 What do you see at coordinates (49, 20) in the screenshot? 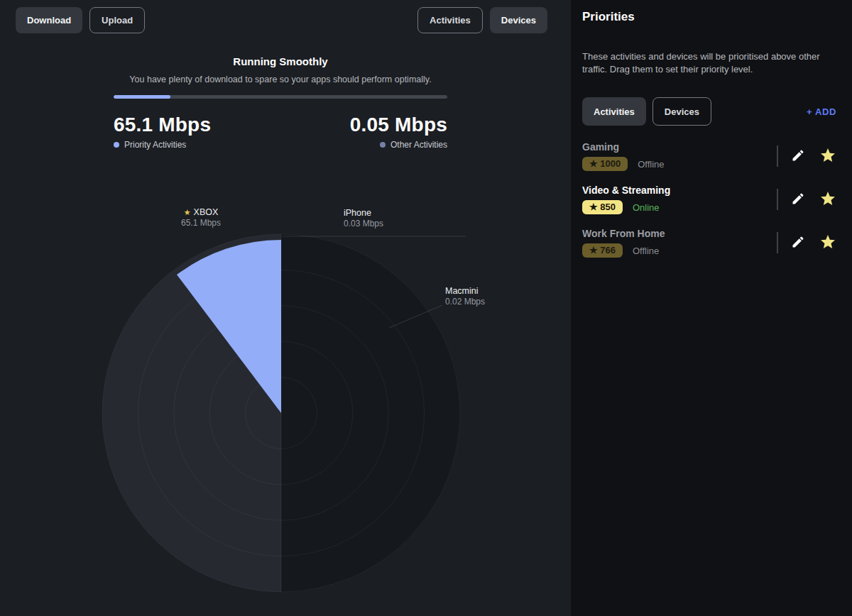
I see `download-tab: Download` at bounding box center [49, 20].